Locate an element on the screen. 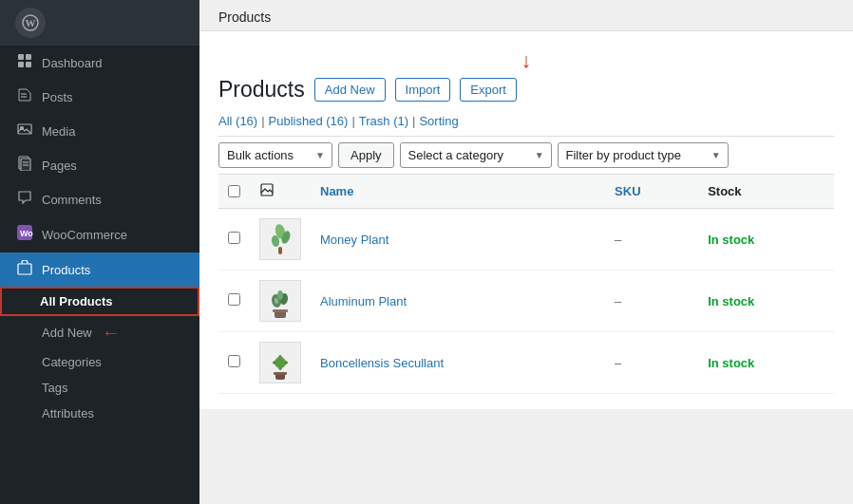 This screenshot has height=504, width=853. select-all-checkbox is located at coordinates (234, 192).